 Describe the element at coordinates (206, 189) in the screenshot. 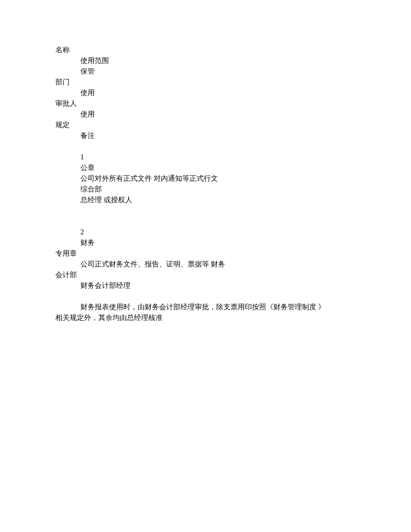

I see `entry1-custody-dept: 综合部` at that location.